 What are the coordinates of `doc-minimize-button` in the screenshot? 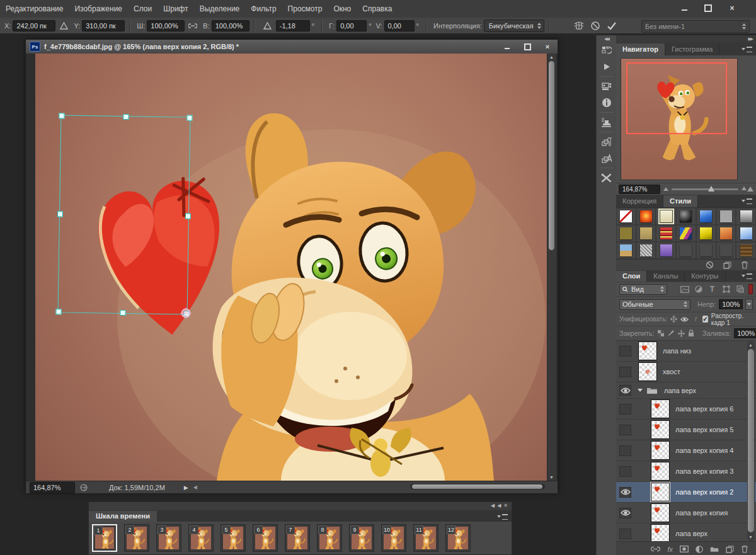 It's located at (507, 47).